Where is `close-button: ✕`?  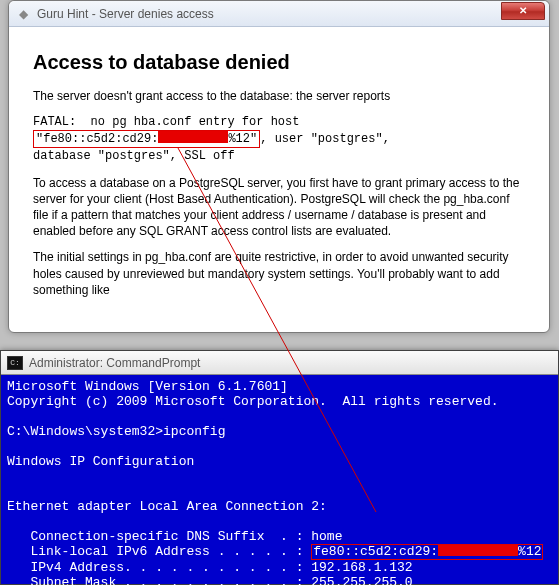 close-button: ✕ is located at coordinates (523, 11).